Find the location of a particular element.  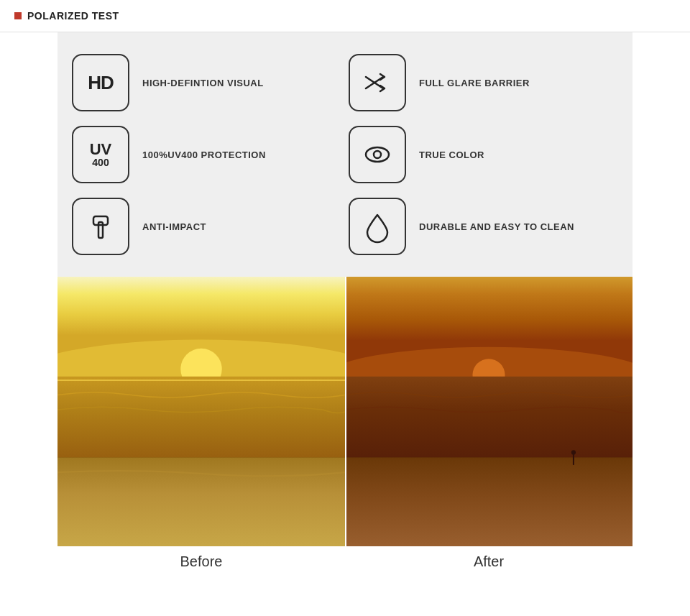

uv400-icon: UV 400 is located at coordinates (101, 155).